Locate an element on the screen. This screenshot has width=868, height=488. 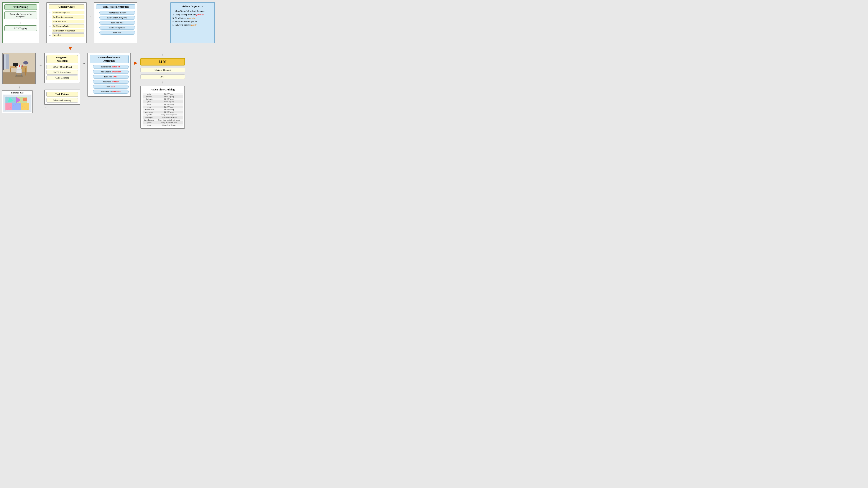
task-failure-title: Task Failure is located at coordinates (62, 94).